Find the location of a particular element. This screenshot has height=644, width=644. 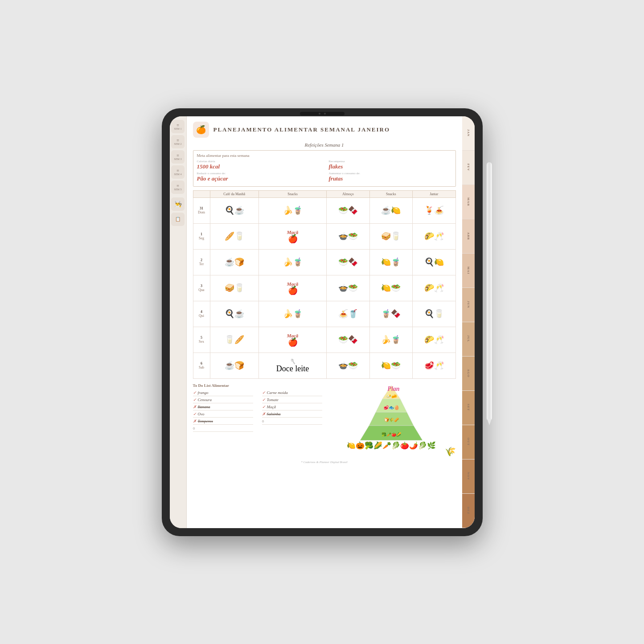

lunch-cell-0: 🥗🍫 is located at coordinates (348, 210).